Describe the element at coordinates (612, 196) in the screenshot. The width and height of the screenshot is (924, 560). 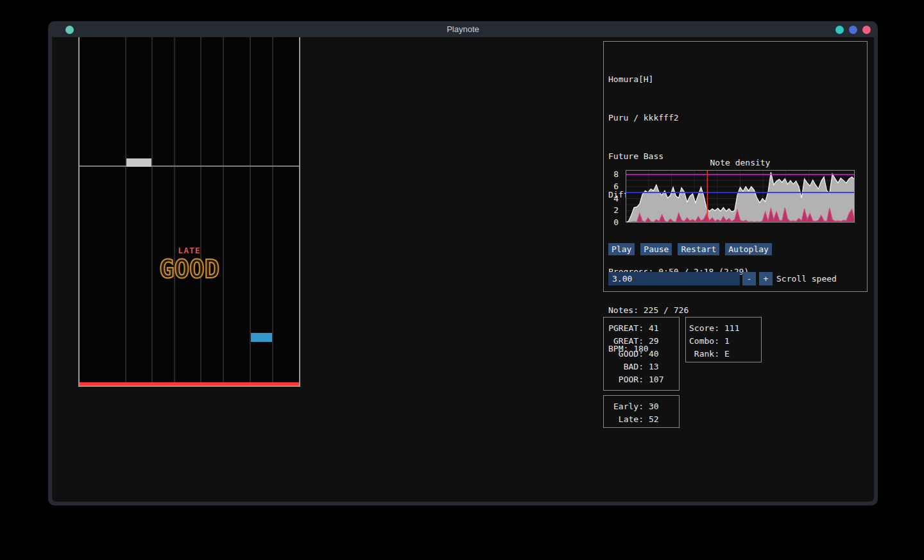
I see `note-density-ylabels: 86420` at that location.